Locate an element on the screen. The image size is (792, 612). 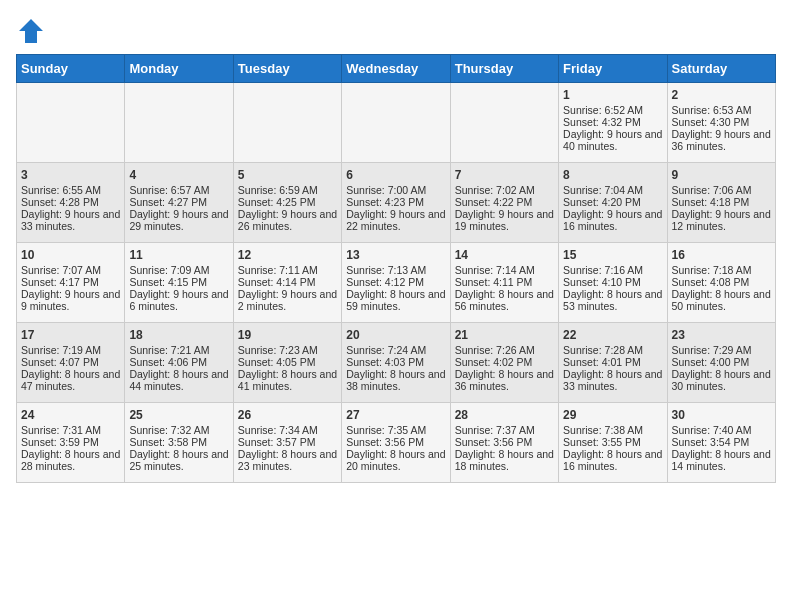
day-info: Sunrise: 7:38 AM is located at coordinates (612, 430).